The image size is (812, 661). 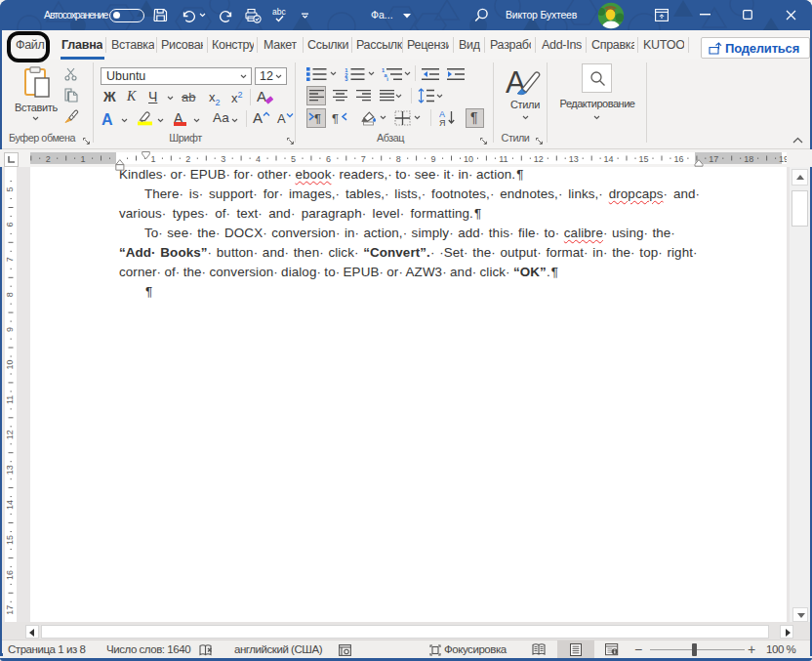 I want to click on svg-text: 5, so click(x=10, y=189).